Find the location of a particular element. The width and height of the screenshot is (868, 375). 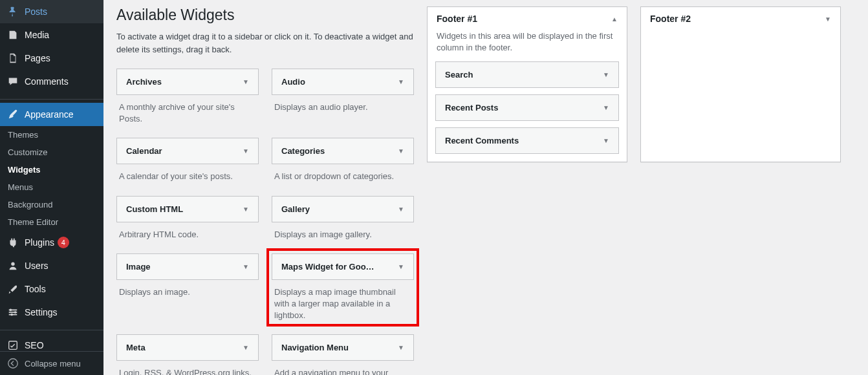

submenu-customize: Customize is located at coordinates (52, 153).